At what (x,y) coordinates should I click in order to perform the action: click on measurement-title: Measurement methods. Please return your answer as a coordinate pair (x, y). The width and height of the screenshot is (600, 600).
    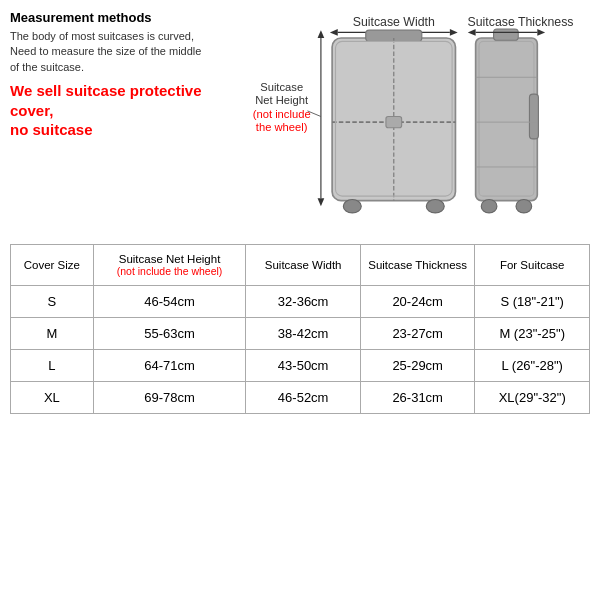
    Looking at the image, I should click on (111, 18).